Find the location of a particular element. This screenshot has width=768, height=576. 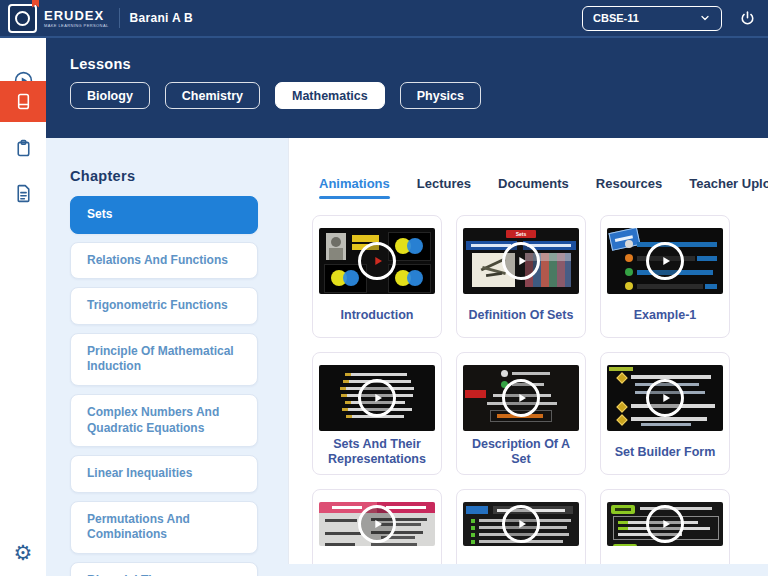

chapter-item-linear-inequalities: Linear Inequalities is located at coordinates (164, 474).